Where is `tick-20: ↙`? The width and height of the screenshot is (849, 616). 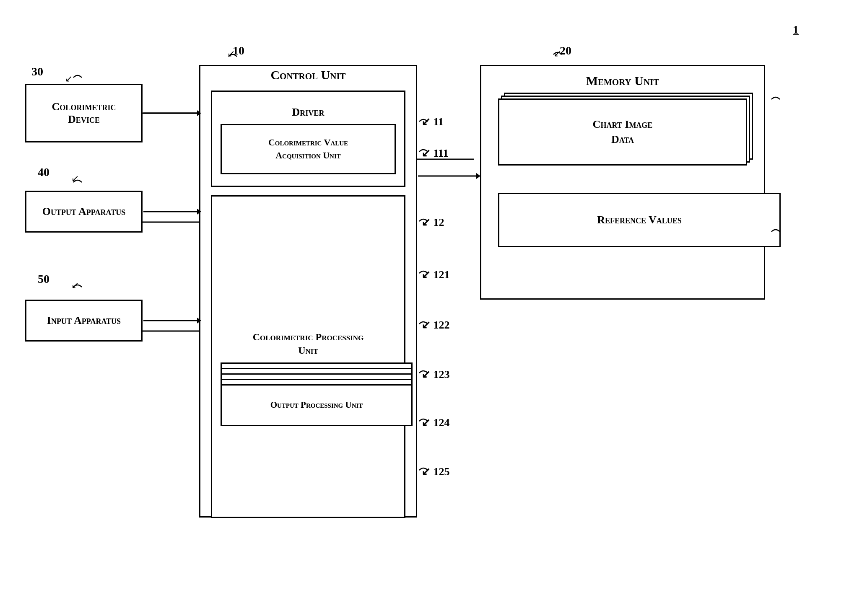
tick-20: ↙ is located at coordinates (557, 54).